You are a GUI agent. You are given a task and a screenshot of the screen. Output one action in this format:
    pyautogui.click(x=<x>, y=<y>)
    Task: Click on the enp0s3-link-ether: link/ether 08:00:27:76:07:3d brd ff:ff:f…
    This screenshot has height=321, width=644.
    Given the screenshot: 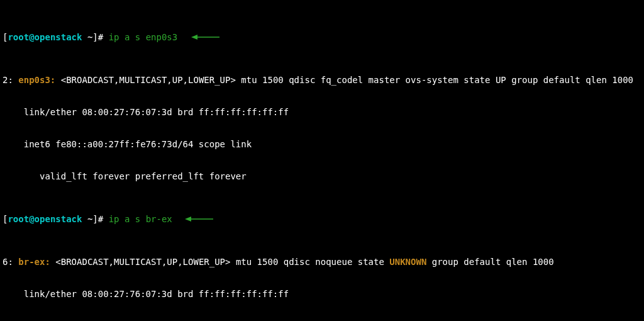 What is the action you would take?
    pyautogui.click(x=322, y=112)
    